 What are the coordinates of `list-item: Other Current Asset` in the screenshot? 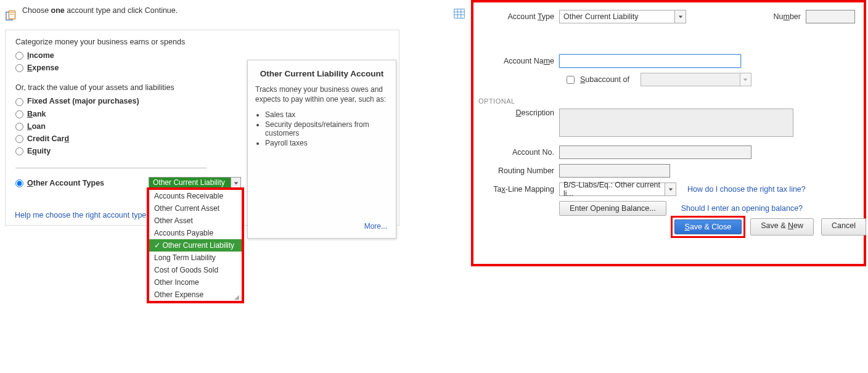 It's located at (195, 208).